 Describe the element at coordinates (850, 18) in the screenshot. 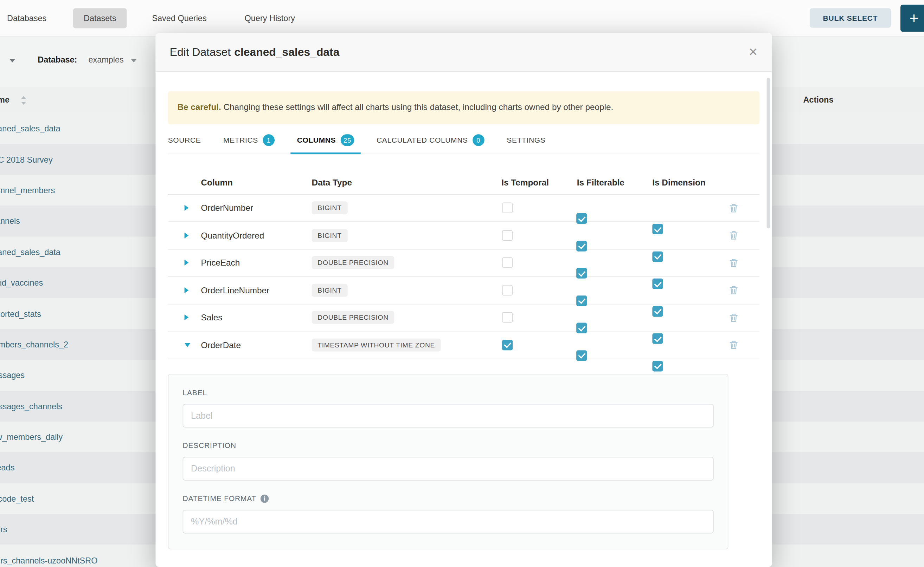

I see `bulk-select-button: BULK SELECT` at that location.